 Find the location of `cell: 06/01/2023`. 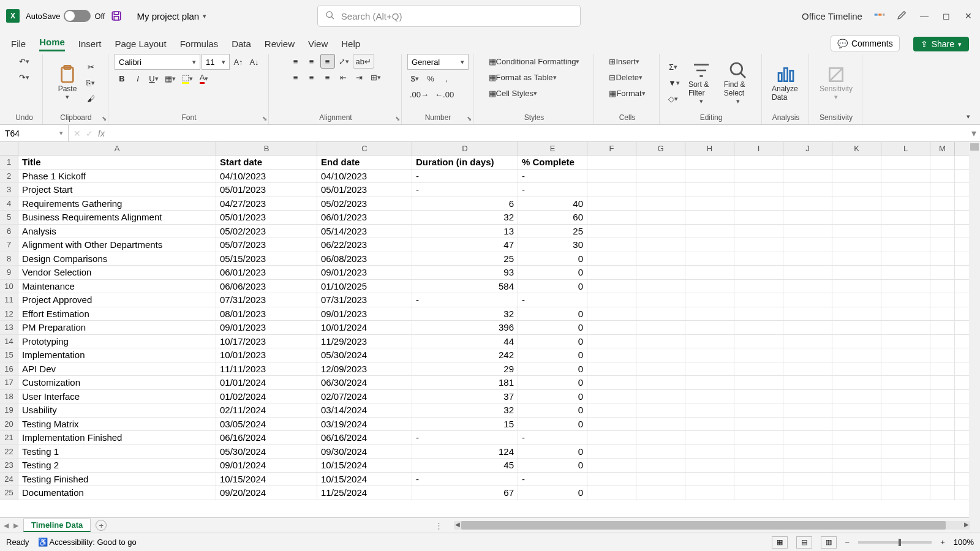

cell: 06/01/2023 is located at coordinates (267, 272).